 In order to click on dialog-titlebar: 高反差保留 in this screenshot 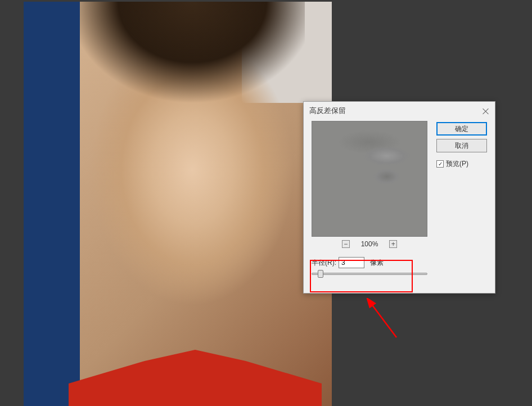, I will do `click(399, 111)`.